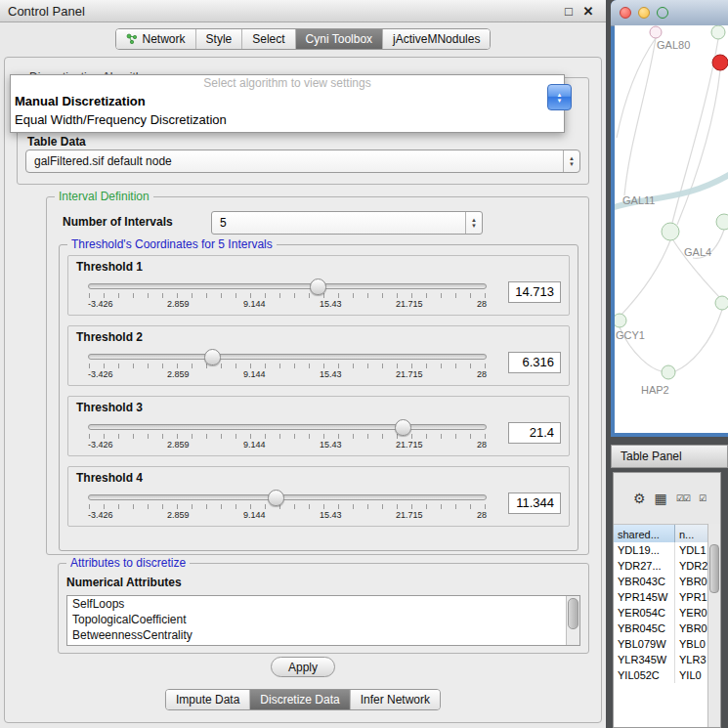 The width and height of the screenshot is (728, 728). I want to click on table-row: YDR27...YDR2, so click(661, 566).